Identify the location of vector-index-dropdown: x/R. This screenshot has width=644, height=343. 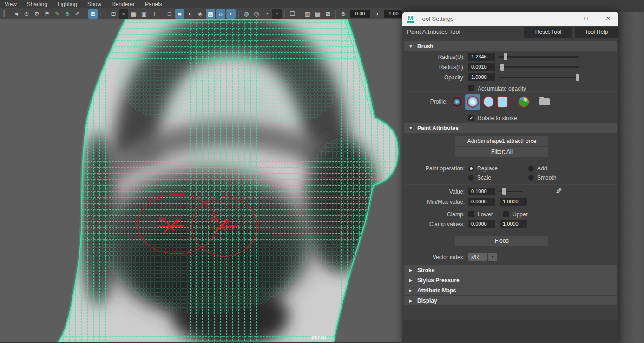
(478, 257).